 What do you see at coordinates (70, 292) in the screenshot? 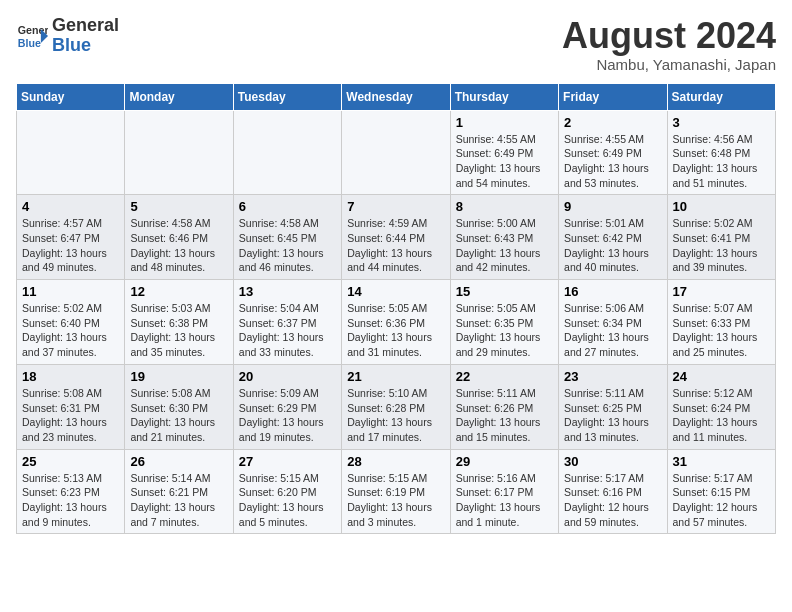
I see `day-number: 11` at bounding box center [70, 292].